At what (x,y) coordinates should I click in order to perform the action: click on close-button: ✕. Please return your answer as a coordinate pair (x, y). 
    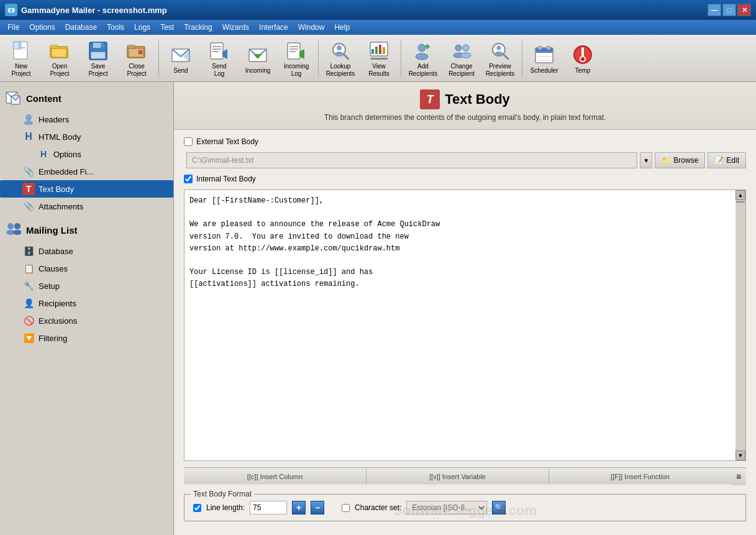
    Looking at the image, I should click on (744, 10).